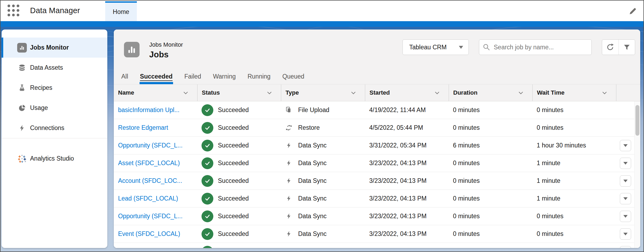 The height and width of the screenshot is (252, 644). What do you see at coordinates (125, 77) in the screenshot?
I see `tab-label: All` at bounding box center [125, 77].